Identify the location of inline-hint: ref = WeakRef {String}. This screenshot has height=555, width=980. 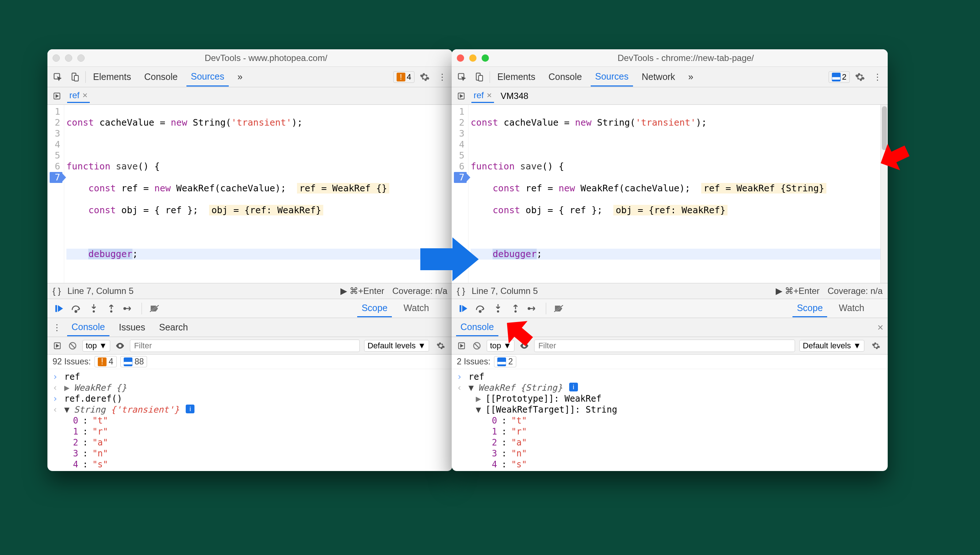
(764, 188).